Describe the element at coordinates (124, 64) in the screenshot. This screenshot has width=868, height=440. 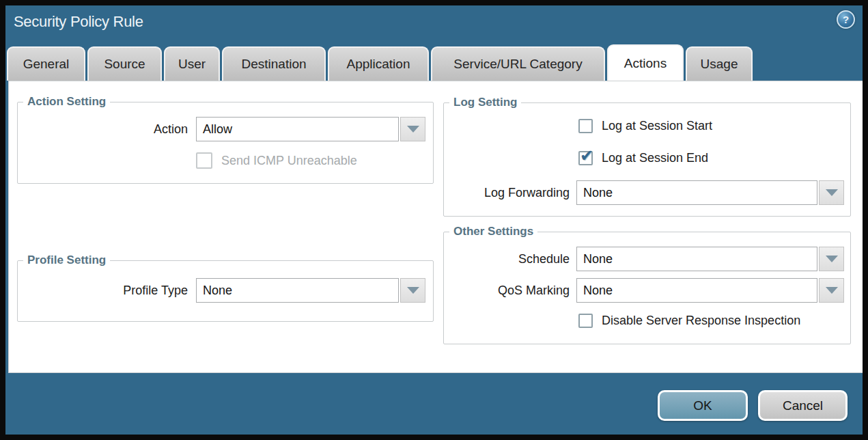
I see `tab-source: Source` at that location.